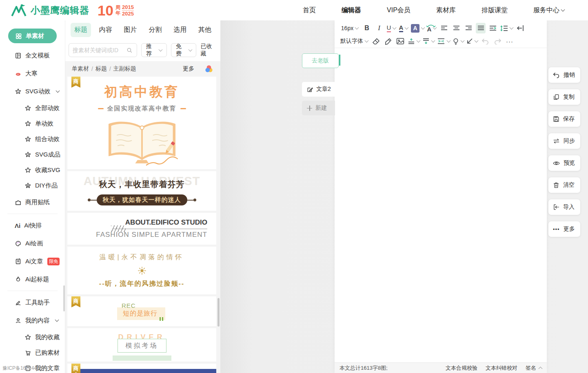  What do you see at coordinates (33, 36) in the screenshot?
I see `sidebar-item-single-material: 单素材` at bounding box center [33, 36].